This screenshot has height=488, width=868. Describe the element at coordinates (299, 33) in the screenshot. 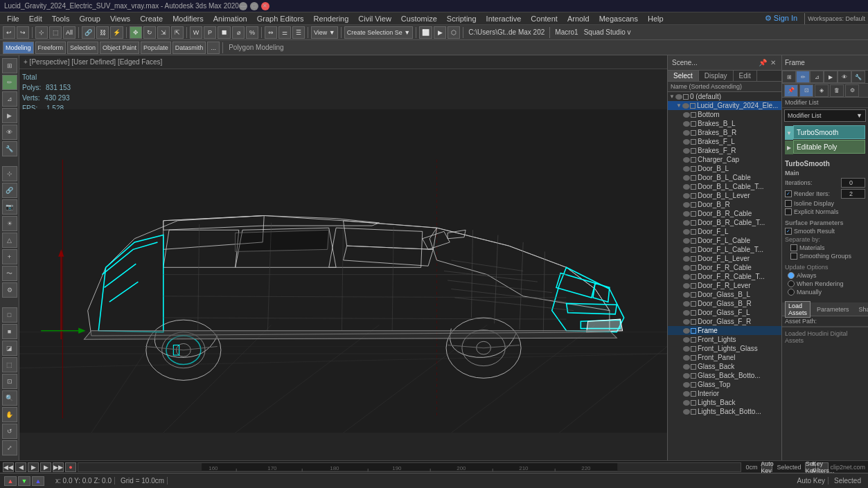

I see `layer-button: ☰` at that location.